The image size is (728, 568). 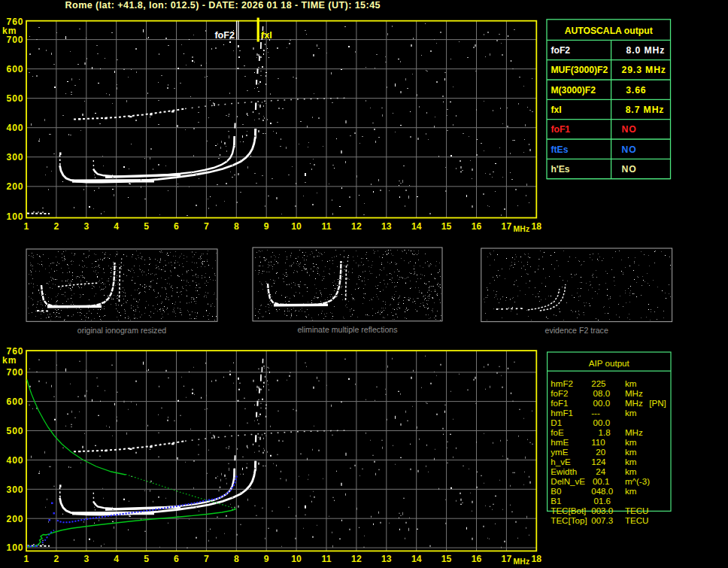 What do you see at coordinates (600, 451) in the screenshot?
I see `svg-text: 20` at bounding box center [600, 451].